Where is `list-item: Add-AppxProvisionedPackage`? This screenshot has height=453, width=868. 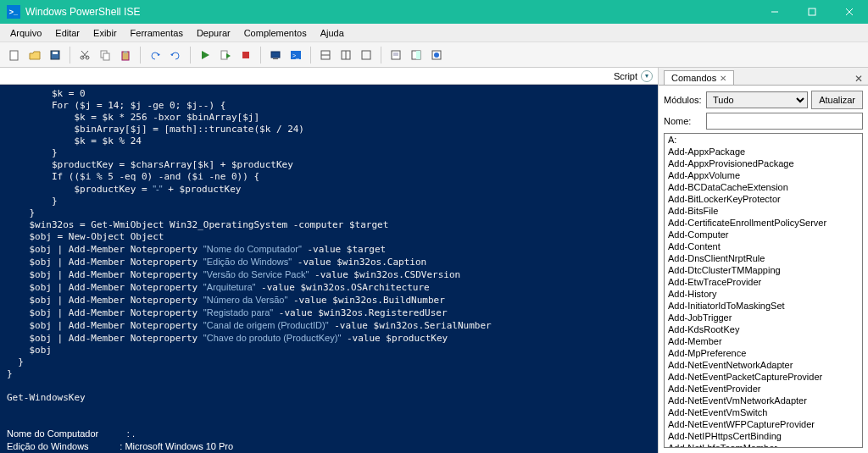 list-item: Add-AppxProvisionedPackage is located at coordinates (763, 163).